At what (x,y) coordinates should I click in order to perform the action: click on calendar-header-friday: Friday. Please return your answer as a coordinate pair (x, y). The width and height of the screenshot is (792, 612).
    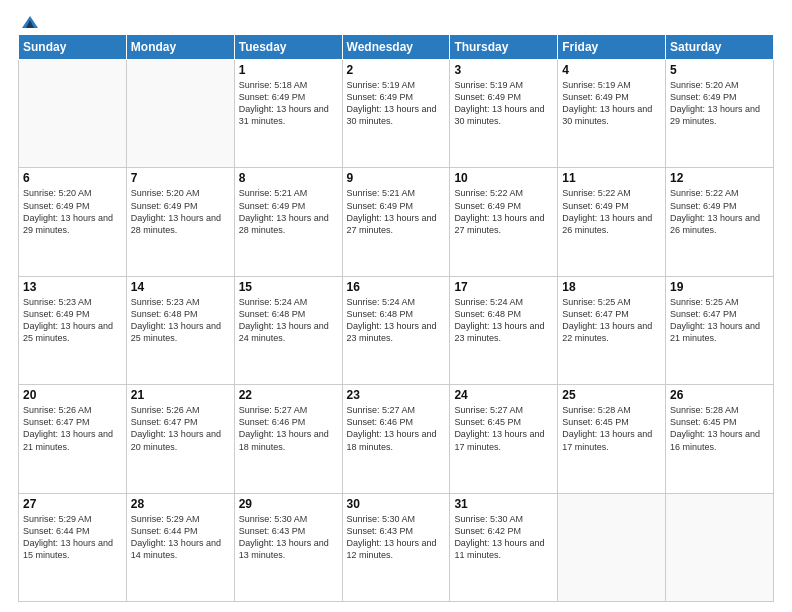
    Looking at the image, I should click on (612, 48).